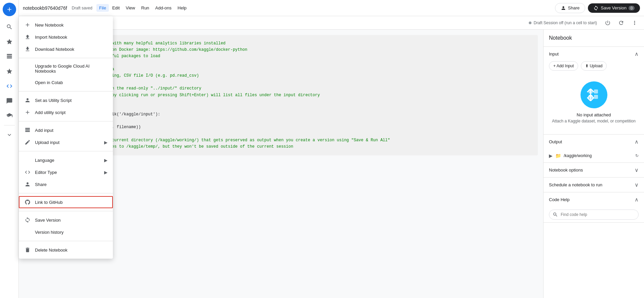 The width and height of the screenshot is (644, 298). I want to click on code-help-search-box, so click(594, 215).